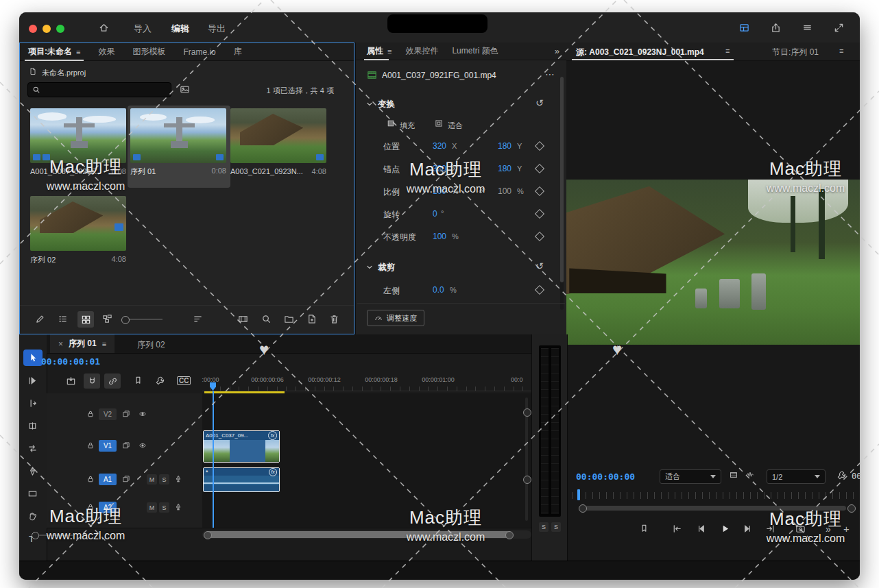 The image size is (879, 588). What do you see at coordinates (701, 529) in the screenshot?
I see `step-back-icon` at bounding box center [701, 529].